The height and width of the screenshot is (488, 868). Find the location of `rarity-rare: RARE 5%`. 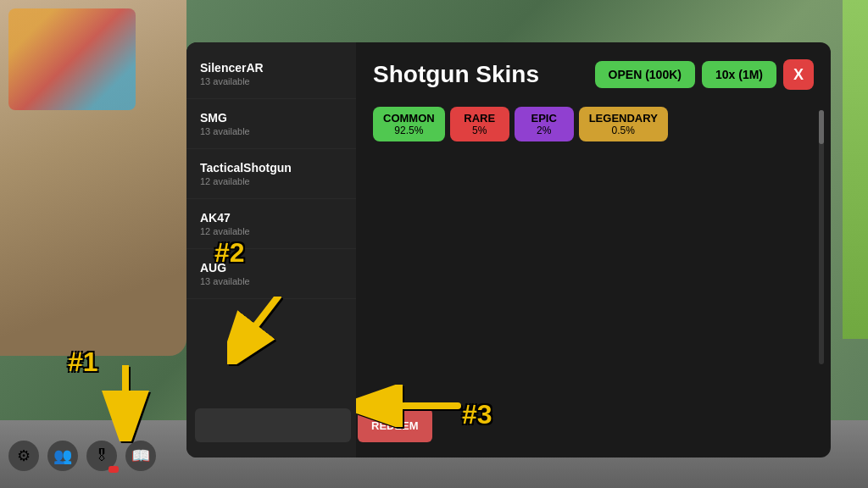

rarity-rare: RARE 5% is located at coordinates (480, 124).